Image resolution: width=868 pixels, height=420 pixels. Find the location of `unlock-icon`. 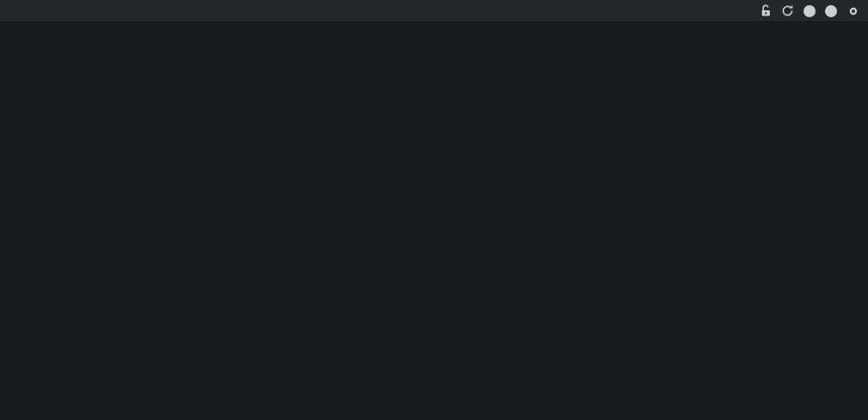

unlock-icon is located at coordinates (766, 10).